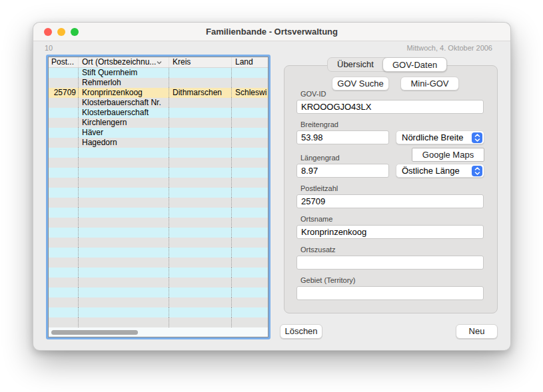 Image resolution: width=543 pixels, height=392 pixels. I want to click on loeschen-button: Löschen, so click(301, 331).